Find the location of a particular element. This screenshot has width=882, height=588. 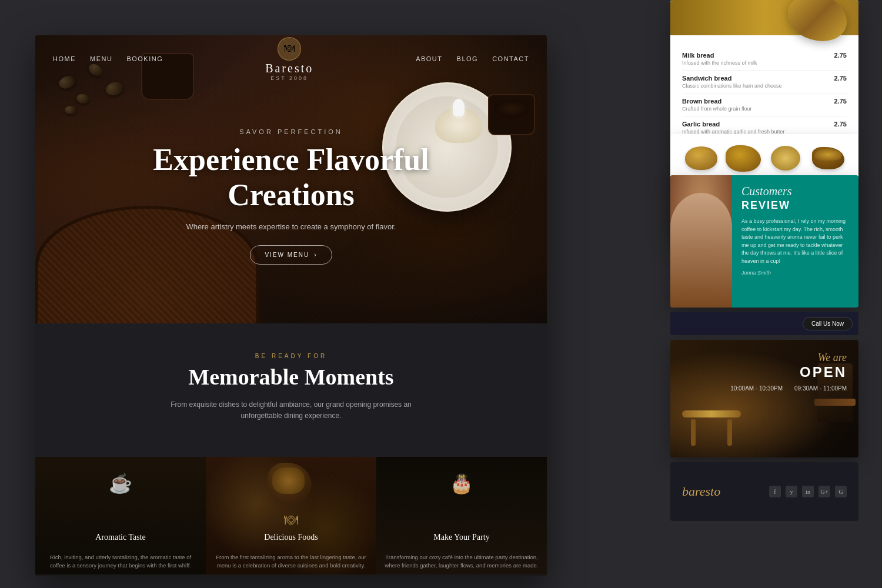

card-text: Rich, inviting, and utterly tantalizing,… is located at coordinates (121, 562).